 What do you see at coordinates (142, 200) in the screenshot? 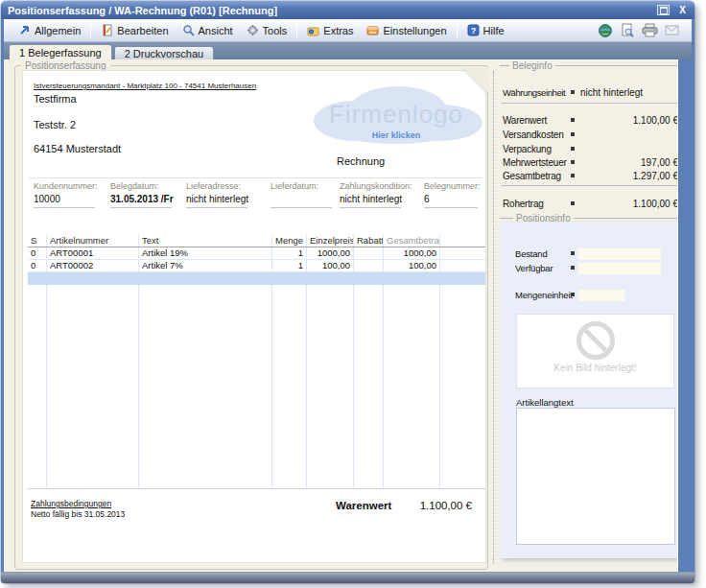
I see `field-value: 31.05.2013 /Fr` at bounding box center [142, 200].